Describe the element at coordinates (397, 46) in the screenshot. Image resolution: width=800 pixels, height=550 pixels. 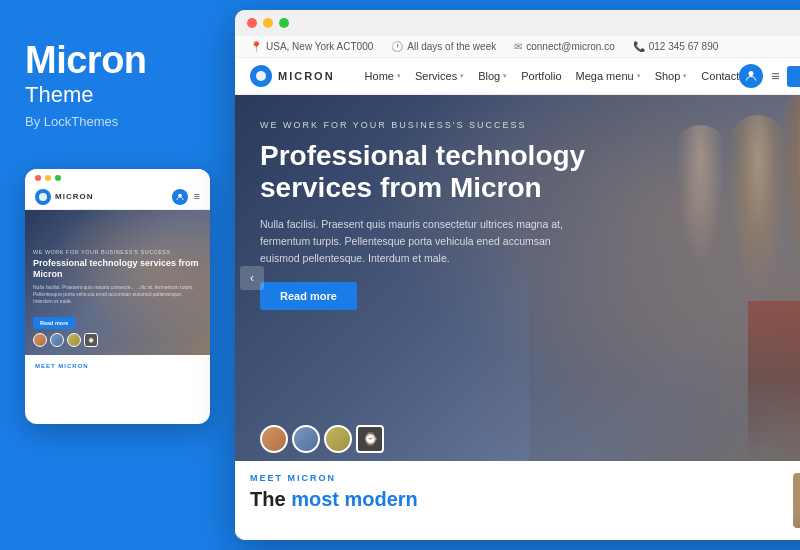
I see `clock-icon: 🕐` at that location.